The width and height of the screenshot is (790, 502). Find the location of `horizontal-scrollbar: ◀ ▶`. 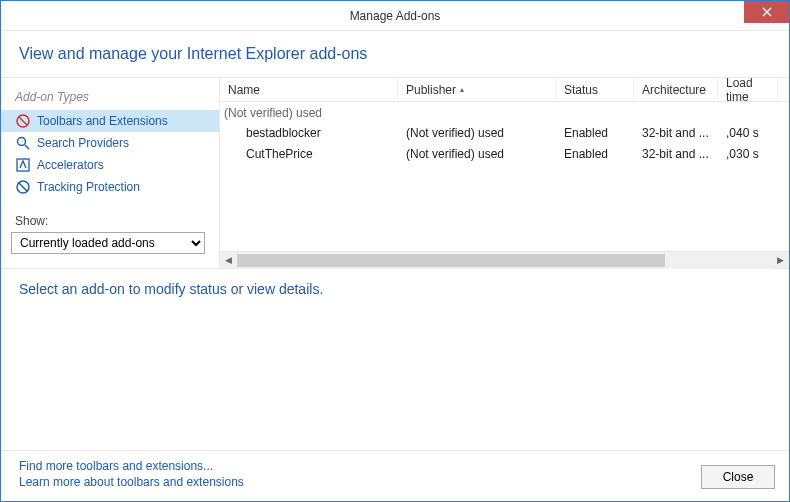

horizontal-scrollbar: ◀ ▶ is located at coordinates (504, 260).